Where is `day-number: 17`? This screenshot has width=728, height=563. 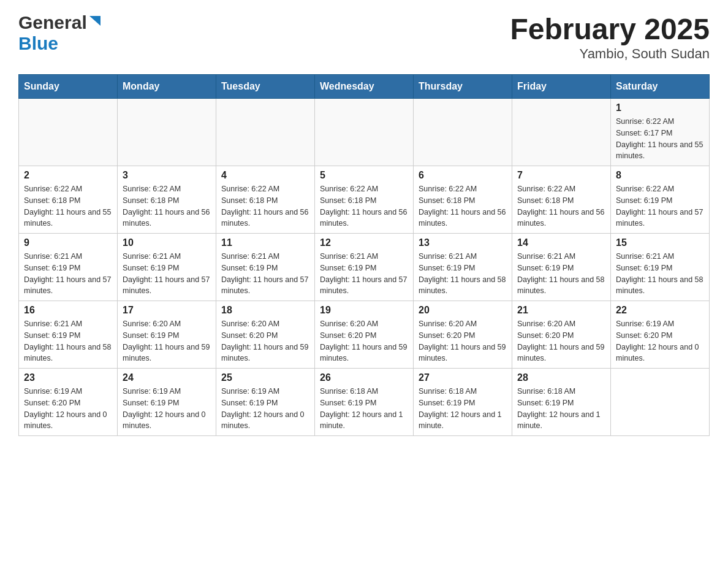
day-number: 17 is located at coordinates (167, 310).